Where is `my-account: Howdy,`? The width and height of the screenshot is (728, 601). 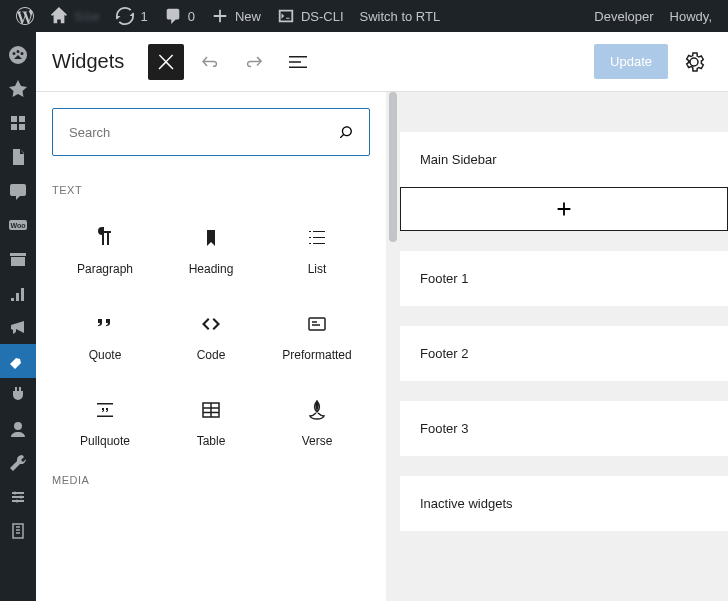 my-account: Howdy, is located at coordinates (691, 16).